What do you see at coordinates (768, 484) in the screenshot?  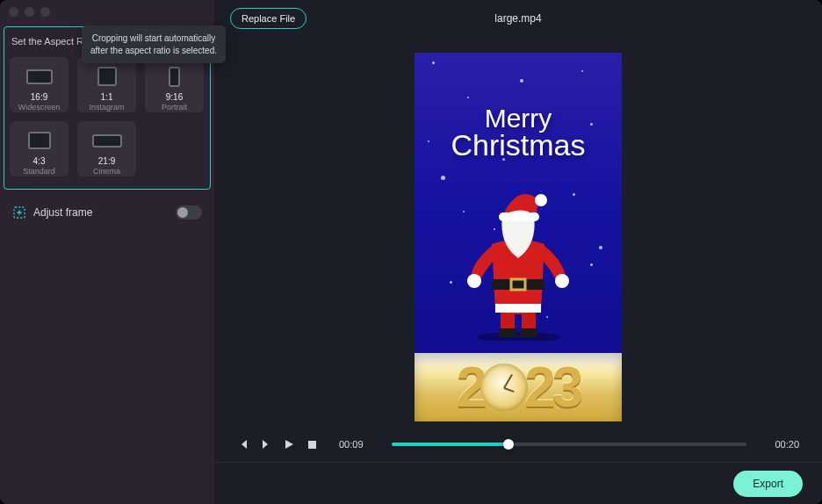 I see `export-button: Export` at bounding box center [768, 484].